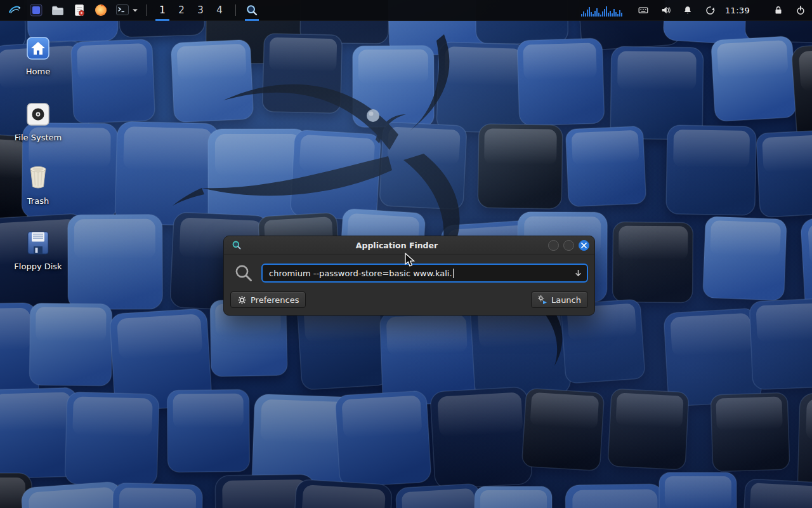 Image resolution: width=812 pixels, height=508 pixels. I want to click on taskbar-appfinder-button, so click(252, 10).